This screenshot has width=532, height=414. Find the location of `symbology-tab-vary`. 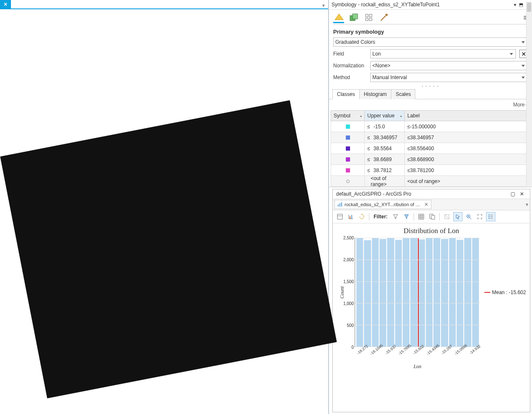

symbology-tab-vary is located at coordinates (354, 18).